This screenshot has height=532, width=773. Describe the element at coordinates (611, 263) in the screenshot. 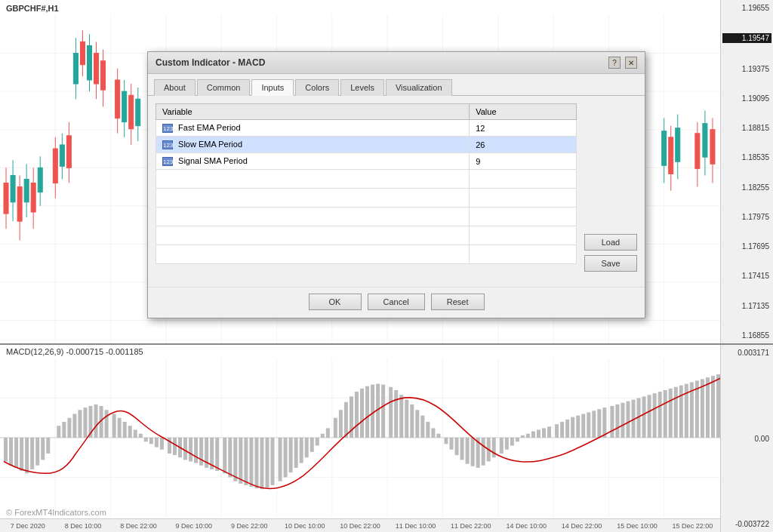

I see `save-button: Save` at that location.